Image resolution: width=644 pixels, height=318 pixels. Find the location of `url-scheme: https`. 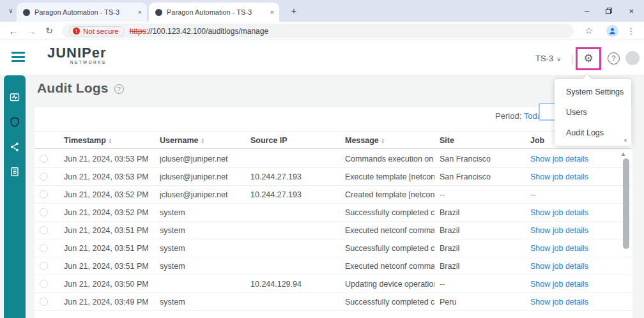

url-scheme: https is located at coordinates (138, 31).